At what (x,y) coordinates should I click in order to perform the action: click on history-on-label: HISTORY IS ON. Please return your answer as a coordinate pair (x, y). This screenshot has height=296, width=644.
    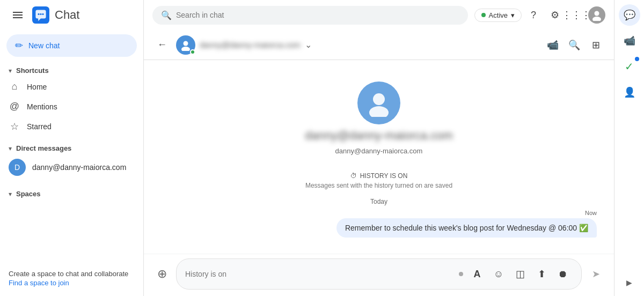
    Looking at the image, I should click on (384, 176).